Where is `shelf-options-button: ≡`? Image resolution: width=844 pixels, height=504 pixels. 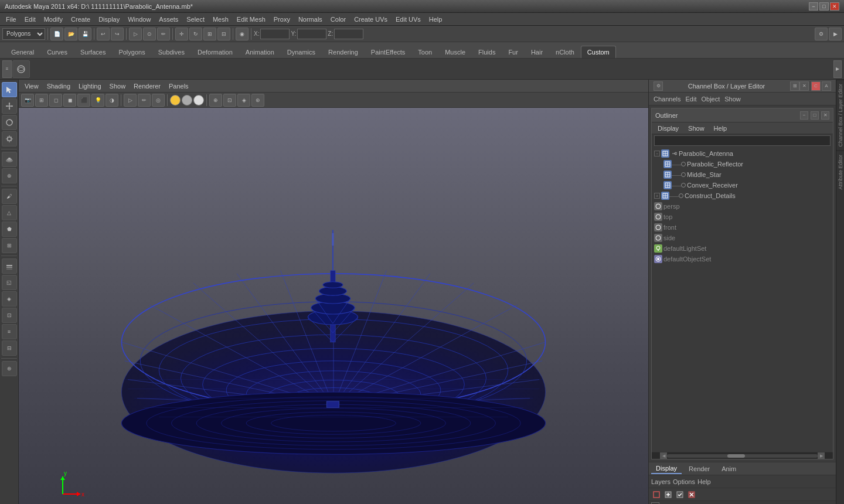 shelf-options-button: ≡ is located at coordinates (7, 69).